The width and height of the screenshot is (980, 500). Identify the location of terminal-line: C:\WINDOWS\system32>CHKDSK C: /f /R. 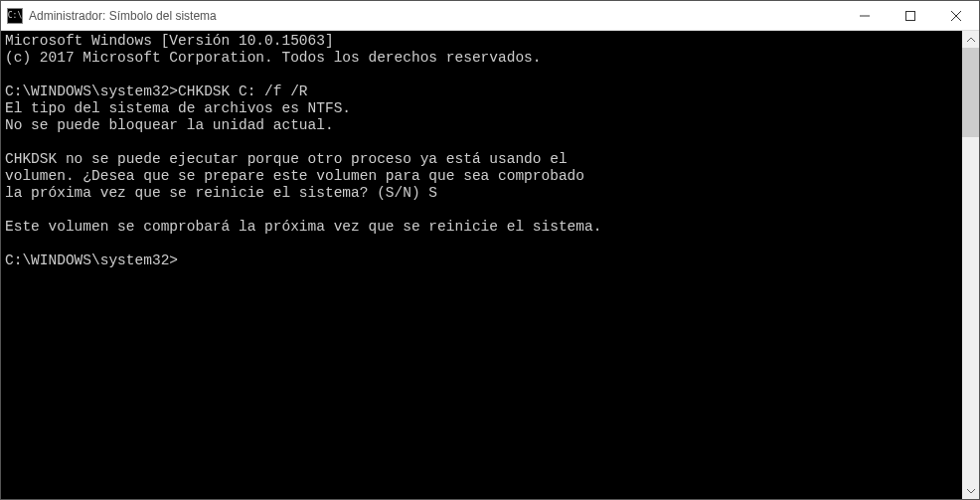
(157, 91).